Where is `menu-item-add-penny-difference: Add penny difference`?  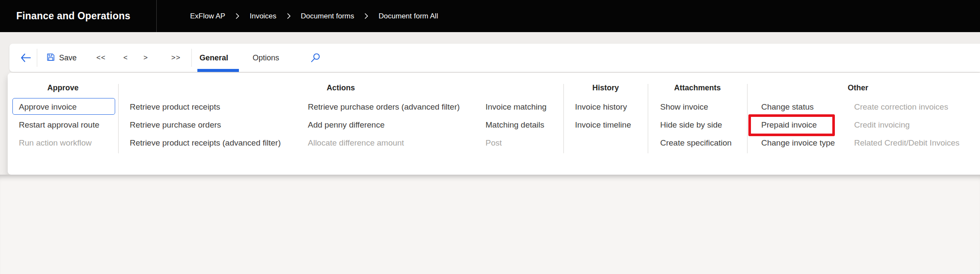
menu-item-add-penny-difference: Add penny difference is located at coordinates (384, 125).